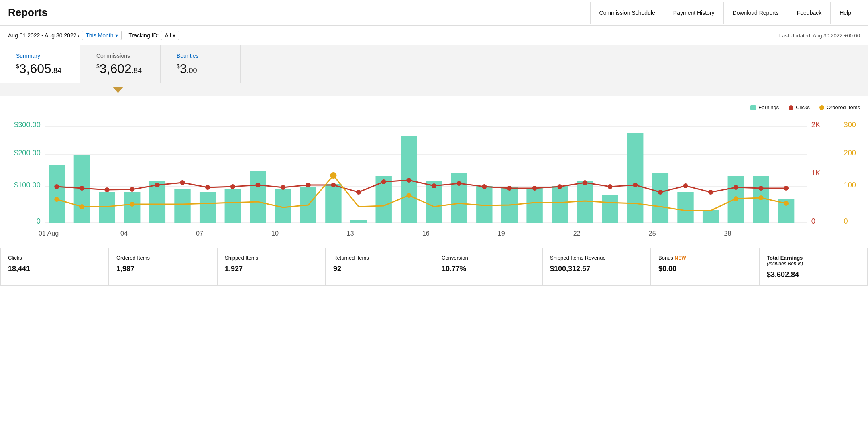 Image resolution: width=868 pixels, height=427 pixels. I want to click on earnings-label: Earnings, so click(768, 108).